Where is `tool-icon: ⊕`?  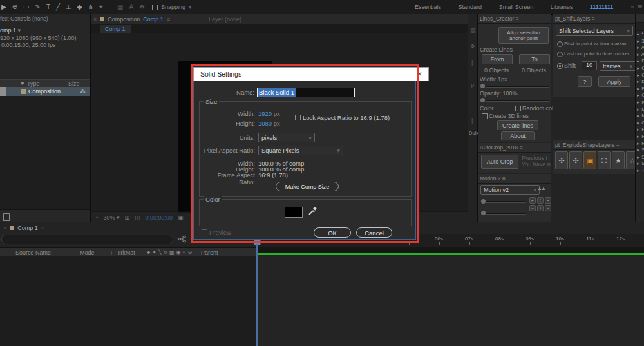
tool-icon: ⊕ is located at coordinates (15, 7).